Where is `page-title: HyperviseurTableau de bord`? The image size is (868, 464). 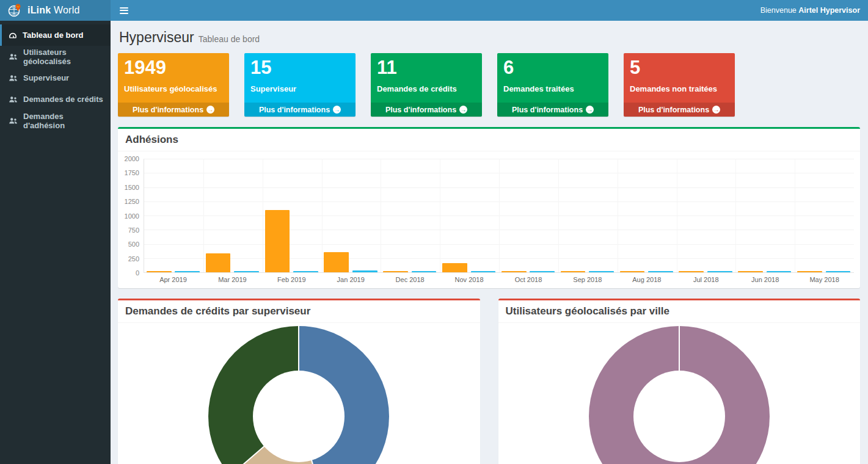 page-title: HyperviseurTableau de bord is located at coordinates (489, 38).